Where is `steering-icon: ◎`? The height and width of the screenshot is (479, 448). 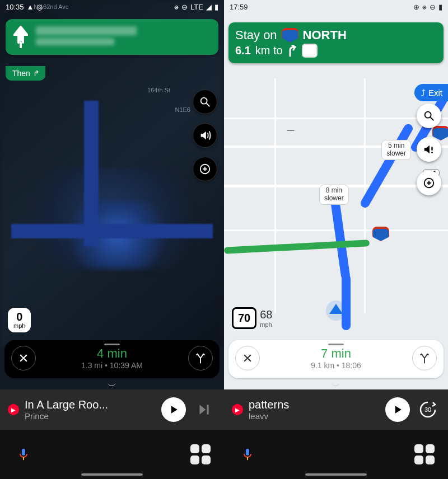 steering-icon: ◎ is located at coordinates (39, 7).